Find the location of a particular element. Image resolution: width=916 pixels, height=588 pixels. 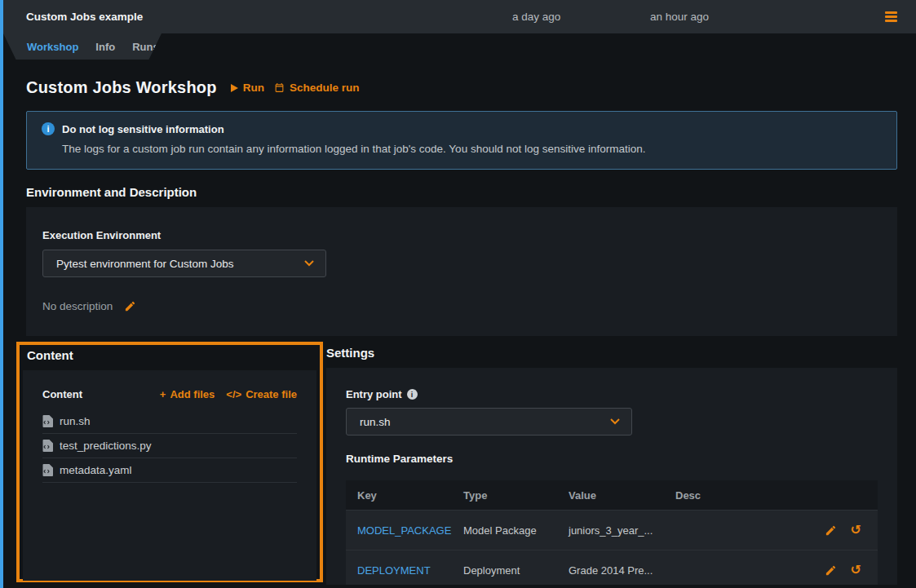

param-key-link: DEPLOYMENT is located at coordinates (399, 571).